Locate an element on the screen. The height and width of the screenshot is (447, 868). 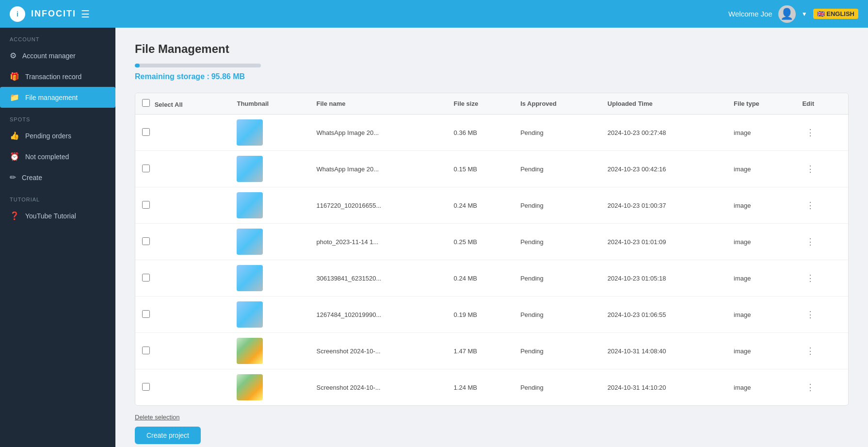
topnav-right: Welcome Joe 👤 ▼ 🇬🇧 ENGLISH is located at coordinates (793, 14).